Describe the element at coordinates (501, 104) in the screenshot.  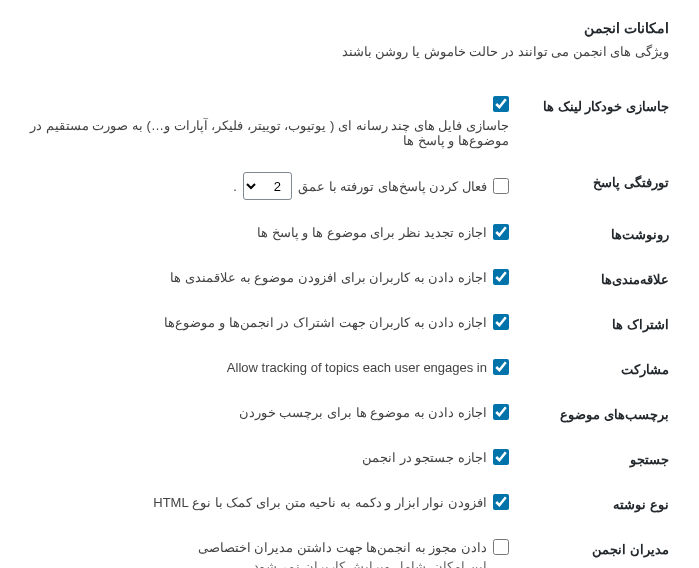
I see `autolink-checkbox` at that location.